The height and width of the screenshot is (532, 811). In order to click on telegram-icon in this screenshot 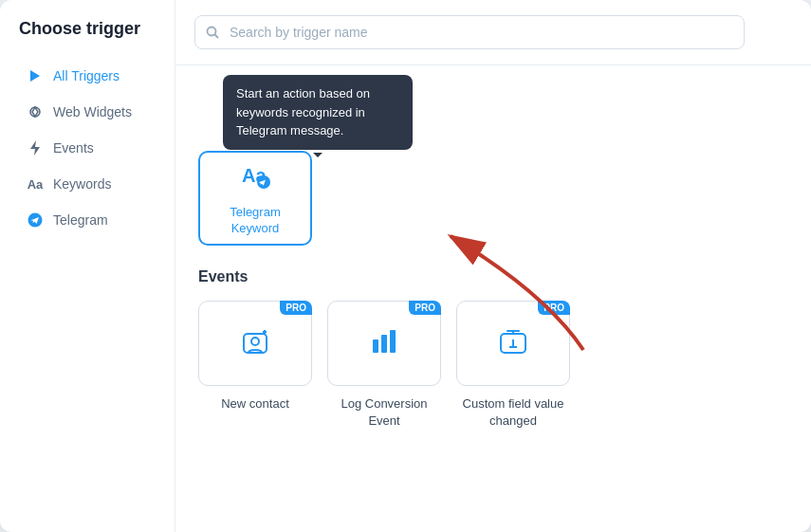, I will do `click(35, 220)`.